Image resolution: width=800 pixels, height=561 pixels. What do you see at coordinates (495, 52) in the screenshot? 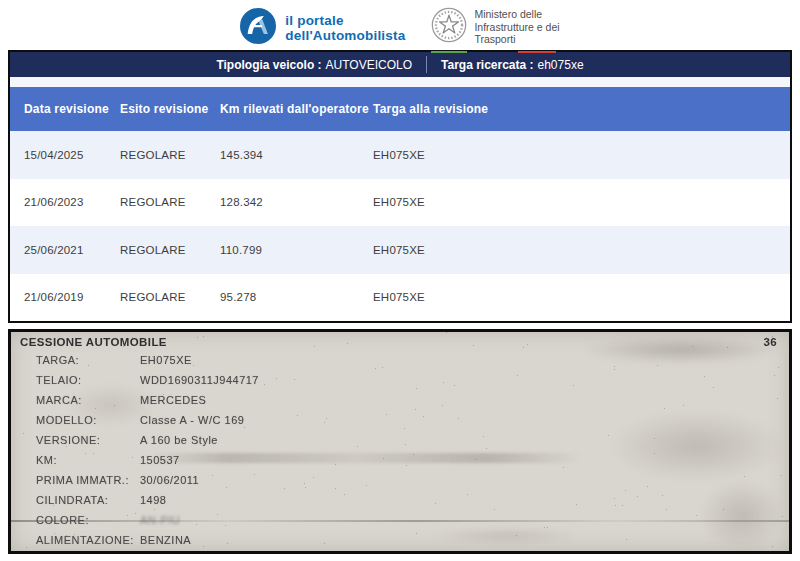
I see `italy-flag-underline-icon` at bounding box center [495, 52].